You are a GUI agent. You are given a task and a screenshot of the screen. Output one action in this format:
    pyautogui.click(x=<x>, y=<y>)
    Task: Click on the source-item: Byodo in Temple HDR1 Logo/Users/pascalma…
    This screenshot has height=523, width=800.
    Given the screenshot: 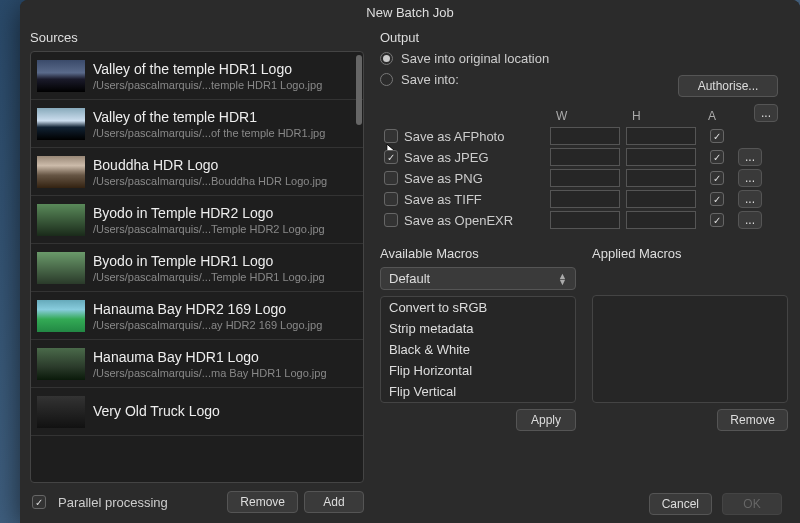 What is the action you would take?
    pyautogui.click(x=197, y=268)
    